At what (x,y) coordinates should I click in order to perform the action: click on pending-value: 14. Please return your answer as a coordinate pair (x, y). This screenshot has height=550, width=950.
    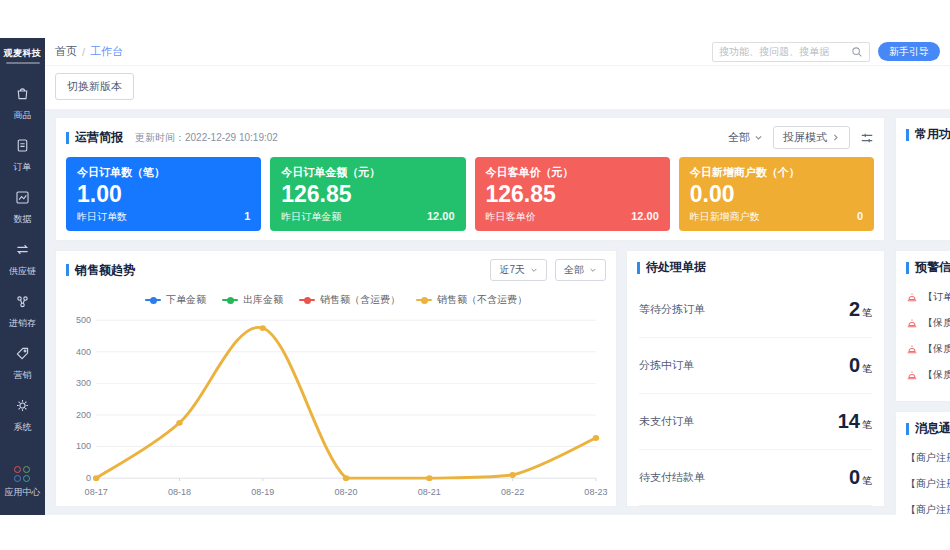
    Looking at the image, I should click on (849, 421).